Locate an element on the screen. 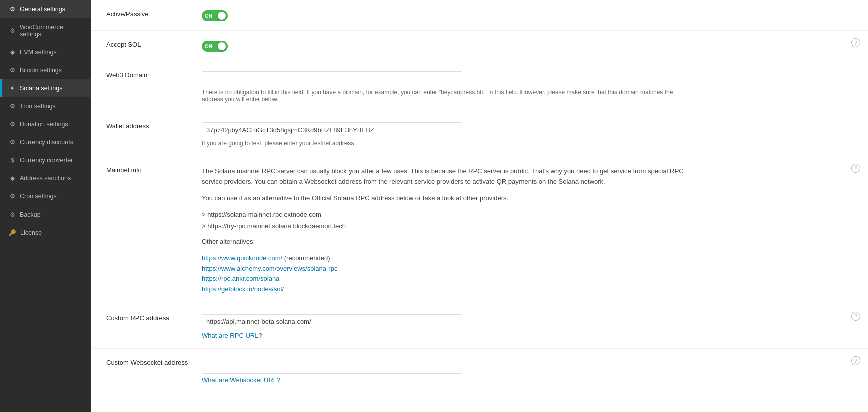 This screenshot has width=868, height=412. sidebar-icon-cron-settings: ⚙ is located at coordinates (12, 196).